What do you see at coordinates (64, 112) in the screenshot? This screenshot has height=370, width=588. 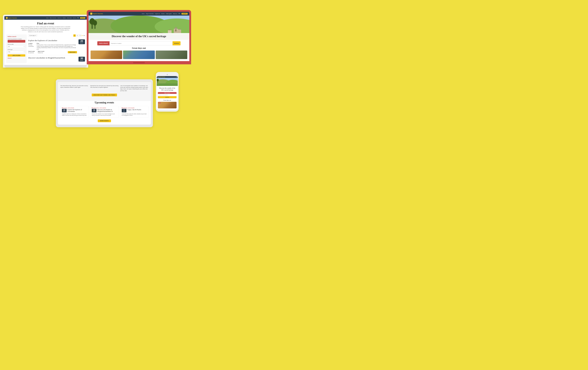 I see `tec-month-1: MAR` at bounding box center [64, 112].